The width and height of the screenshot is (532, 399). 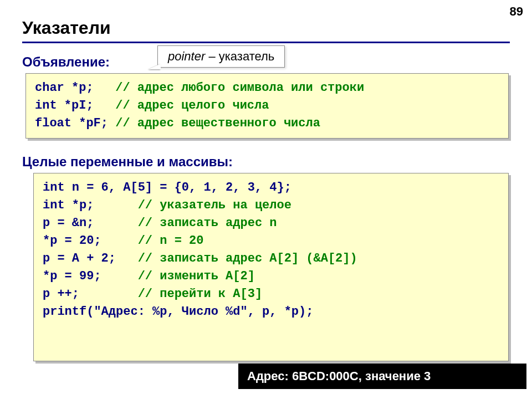 What do you see at coordinates (75, 88) in the screenshot?
I see `code-line: char *p;` at bounding box center [75, 88].